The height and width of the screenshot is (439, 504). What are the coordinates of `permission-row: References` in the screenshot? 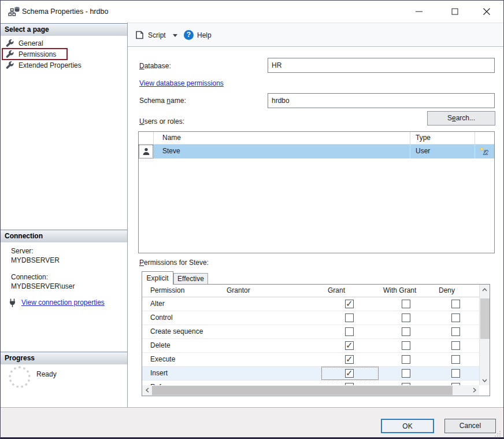 It's located at (311, 383).